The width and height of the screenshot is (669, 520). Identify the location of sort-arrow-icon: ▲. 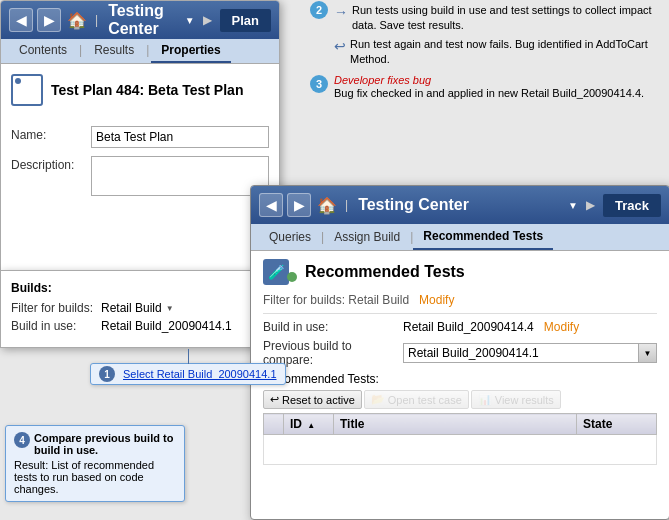
(311, 426).